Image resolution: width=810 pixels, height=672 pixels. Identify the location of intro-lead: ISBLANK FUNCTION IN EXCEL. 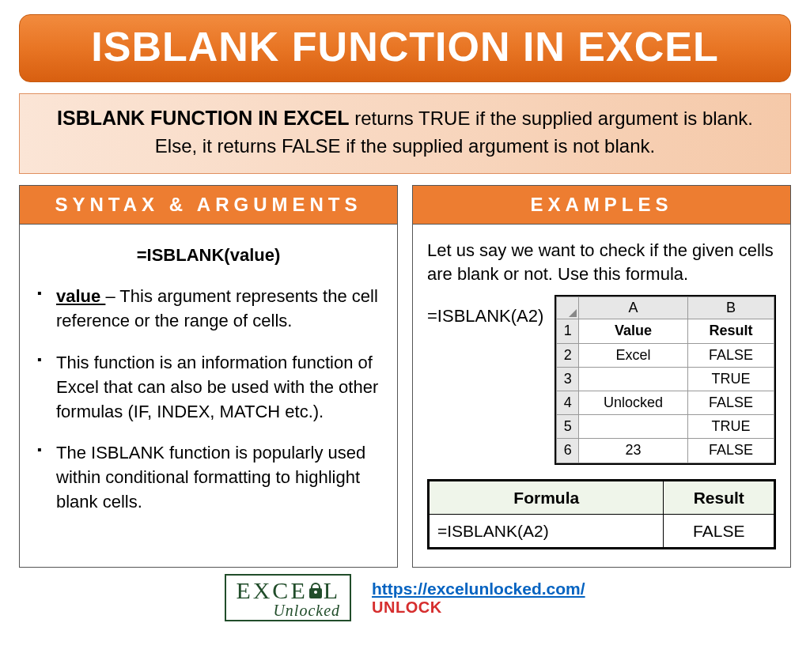
(202, 118).